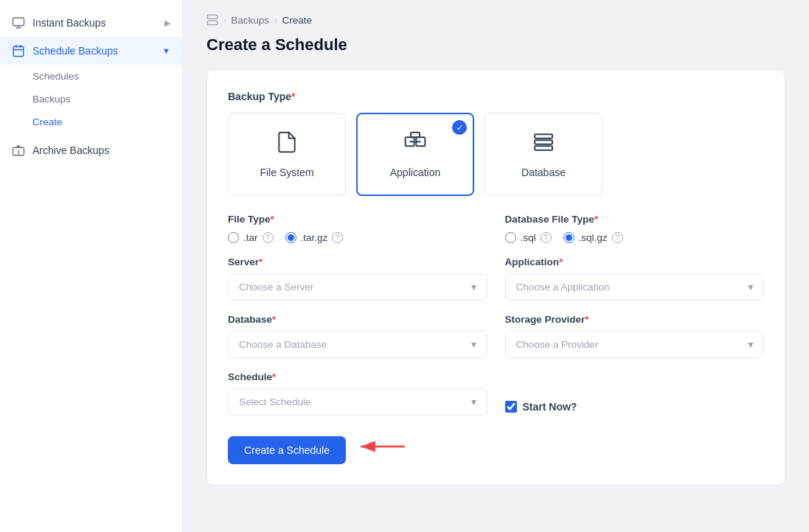 The height and width of the screenshot is (532, 809). What do you see at coordinates (91, 150) in the screenshot?
I see `sidebar-item-archive-backups: Archive Backups` at bounding box center [91, 150].